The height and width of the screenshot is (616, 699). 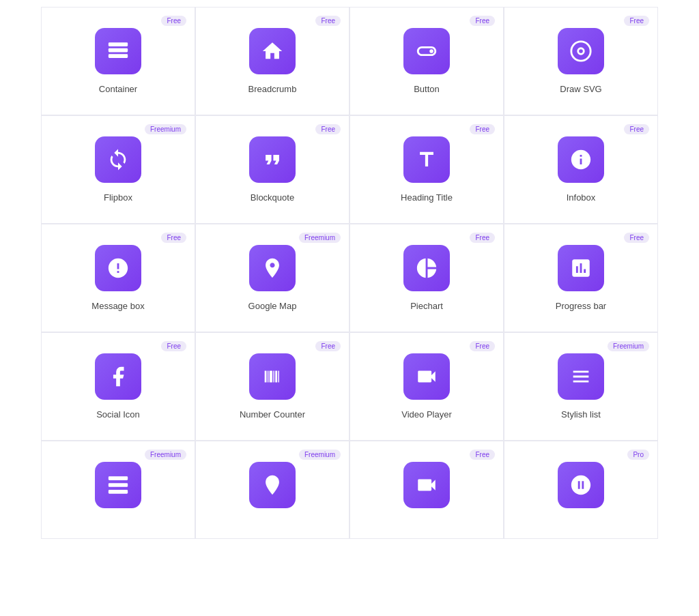 I want to click on card-progress-bar: Free Progress bar, so click(x=581, y=278).